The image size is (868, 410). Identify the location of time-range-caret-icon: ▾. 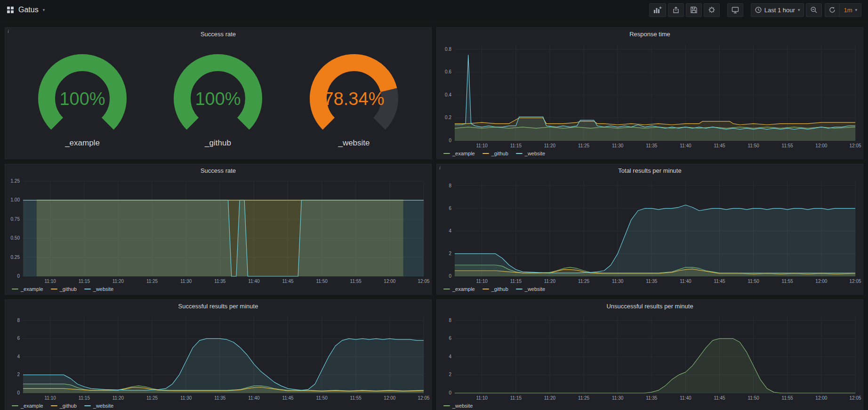
(799, 10).